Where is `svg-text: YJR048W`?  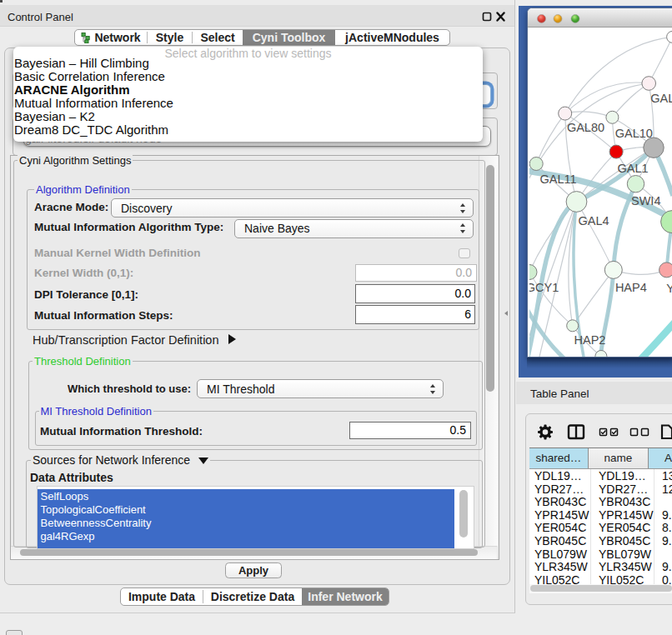
svg-text: YJR048W is located at coordinates (669, 288).